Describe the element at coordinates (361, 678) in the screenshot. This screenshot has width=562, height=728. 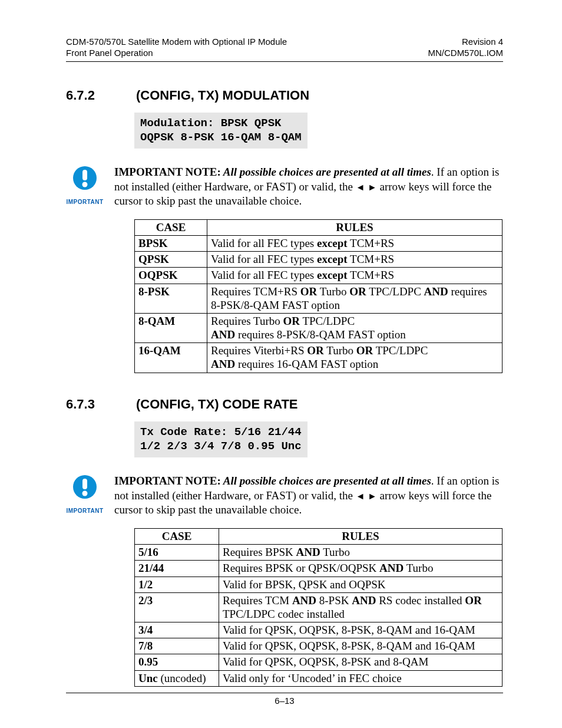
I see `rules-cell: Valid only for ‘Uncoded’ in FEC choice` at that location.